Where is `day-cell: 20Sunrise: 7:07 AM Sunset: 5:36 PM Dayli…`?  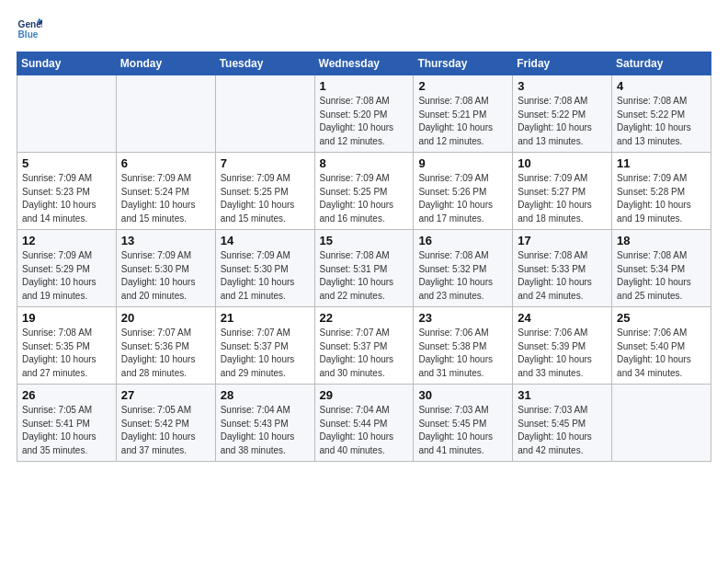 day-cell: 20Sunrise: 7:07 AM Sunset: 5:36 PM Dayli… is located at coordinates (165, 346).